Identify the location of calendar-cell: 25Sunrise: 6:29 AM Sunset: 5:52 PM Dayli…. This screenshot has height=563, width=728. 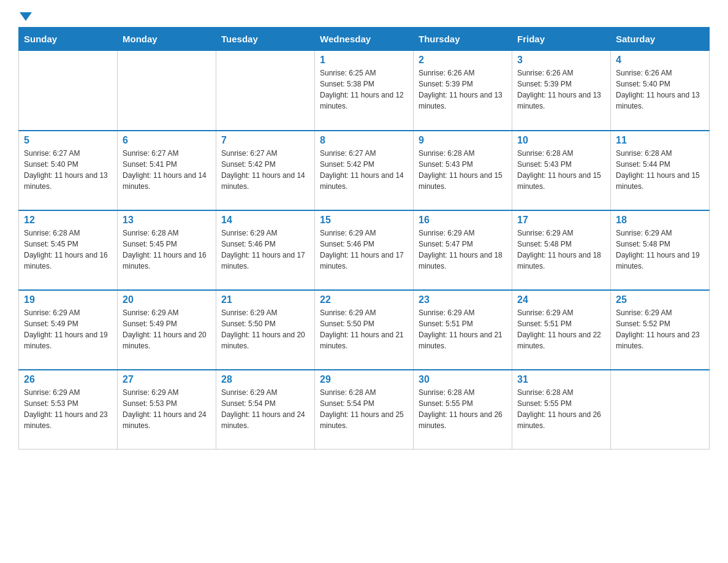
(661, 330).